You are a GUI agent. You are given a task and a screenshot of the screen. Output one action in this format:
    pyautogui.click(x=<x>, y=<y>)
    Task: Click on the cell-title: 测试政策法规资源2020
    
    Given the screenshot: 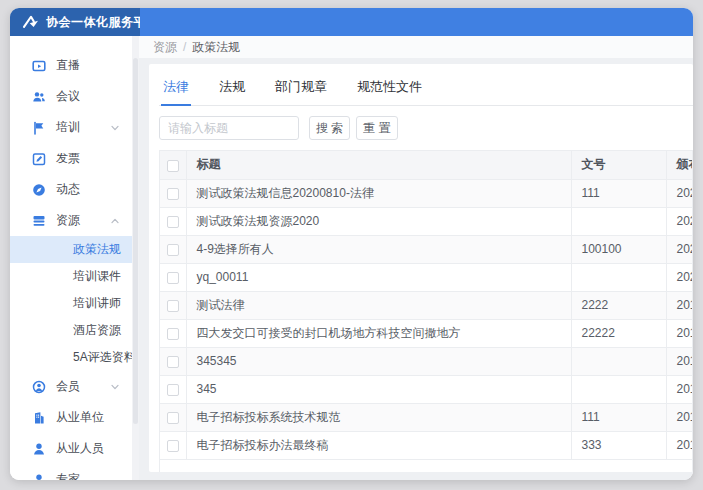 What is the action you would take?
    pyautogui.click(x=378, y=221)
    